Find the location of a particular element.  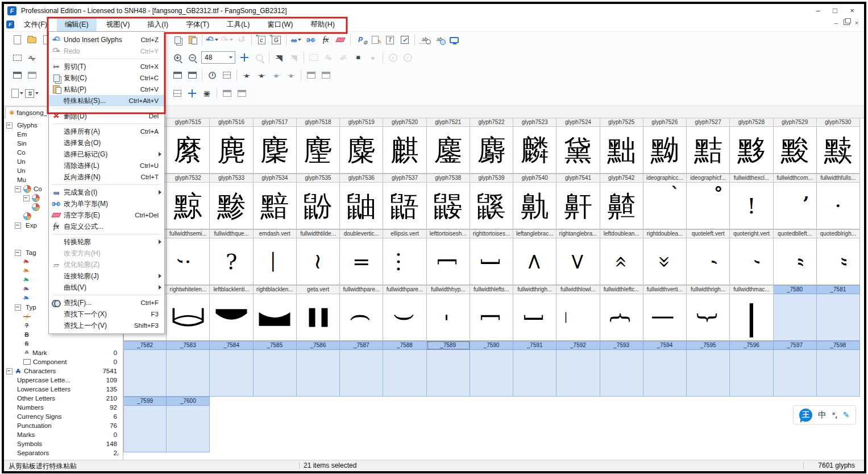

glyph-header: fullwidthverti... is located at coordinates (665, 290).